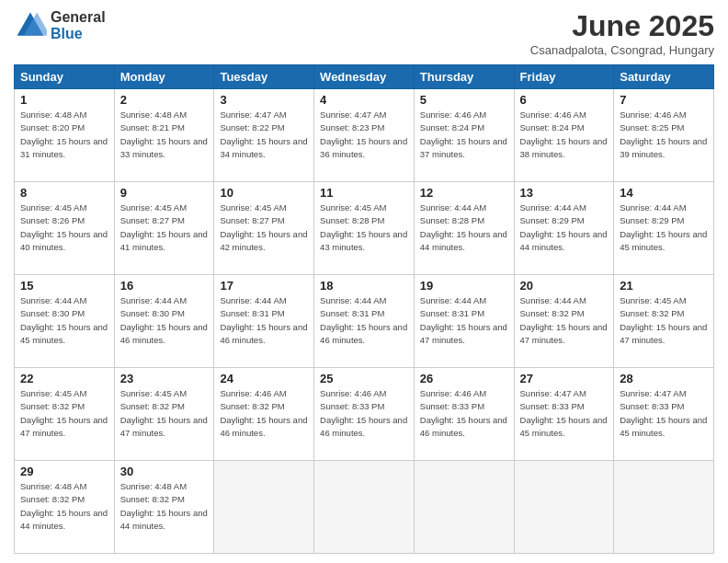 The width and height of the screenshot is (728, 563). What do you see at coordinates (664, 322) in the screenshot?
I see `calendar-cell: 21Sunrise: 4:45 AMSunset: 8:32 PMDayligh…` at bounding box center [664, 322].